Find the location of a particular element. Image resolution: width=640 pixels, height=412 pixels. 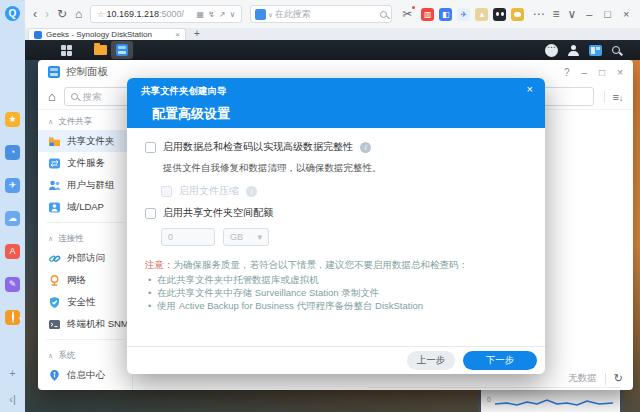

cp-home-icon: ⌂ is located at coordinates (52, 96).